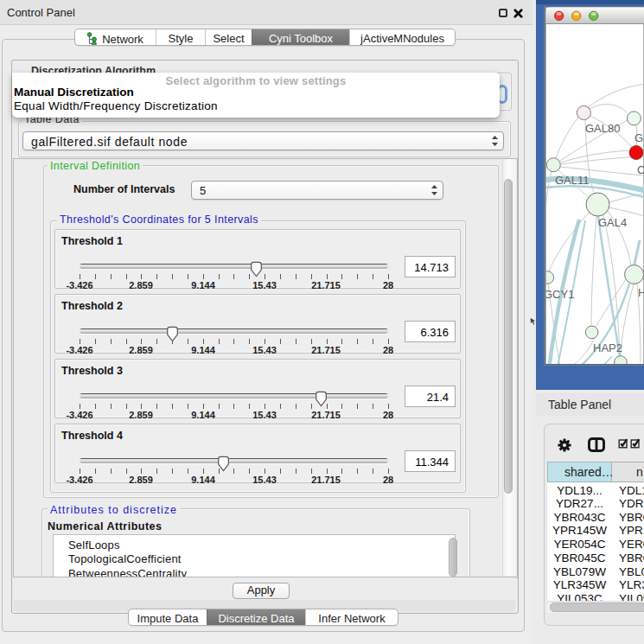 The height and width of the screenshot is (644, 644). What do you see at coordinates (608, 348) in the screenshot?
I see `svg-text: HAP2` at bounding box center [608, 348].